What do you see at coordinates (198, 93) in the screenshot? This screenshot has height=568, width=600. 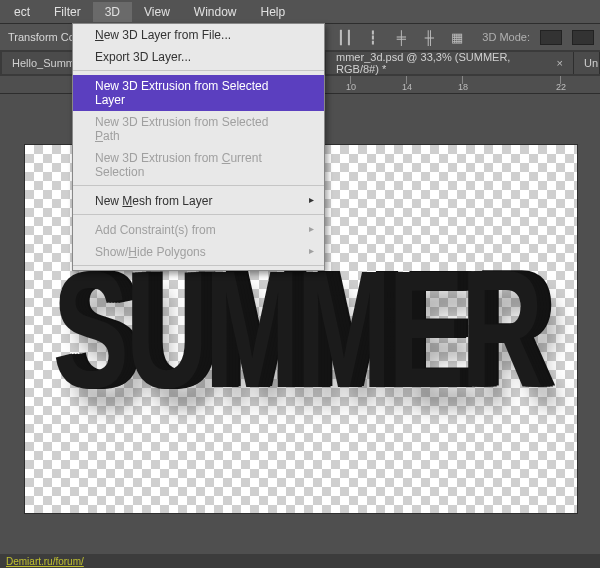 I see `menu-item-new-3d-extrusion-selected-layer: New 3D Extrusion from Selected Layer` at bounding box center [198, 93].